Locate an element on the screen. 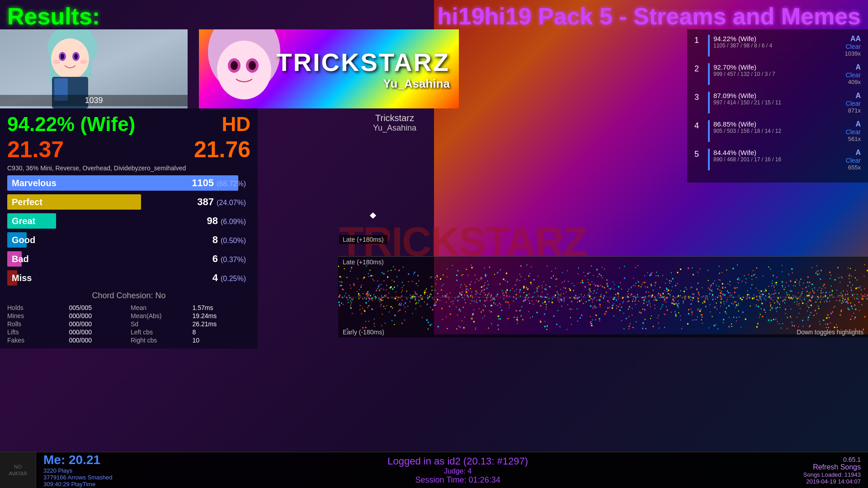  rolls-label: Rolls is located at coordinates (36, 324).